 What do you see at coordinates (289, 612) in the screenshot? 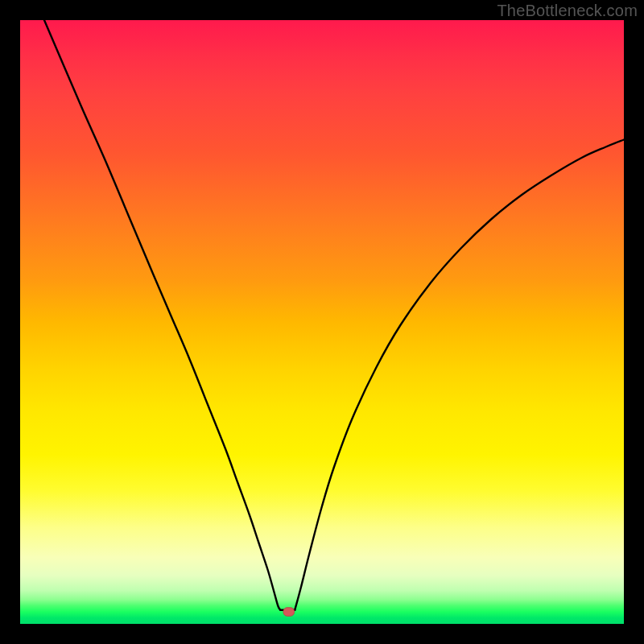
I see `trough-marker` at bounding box center [289, 612].